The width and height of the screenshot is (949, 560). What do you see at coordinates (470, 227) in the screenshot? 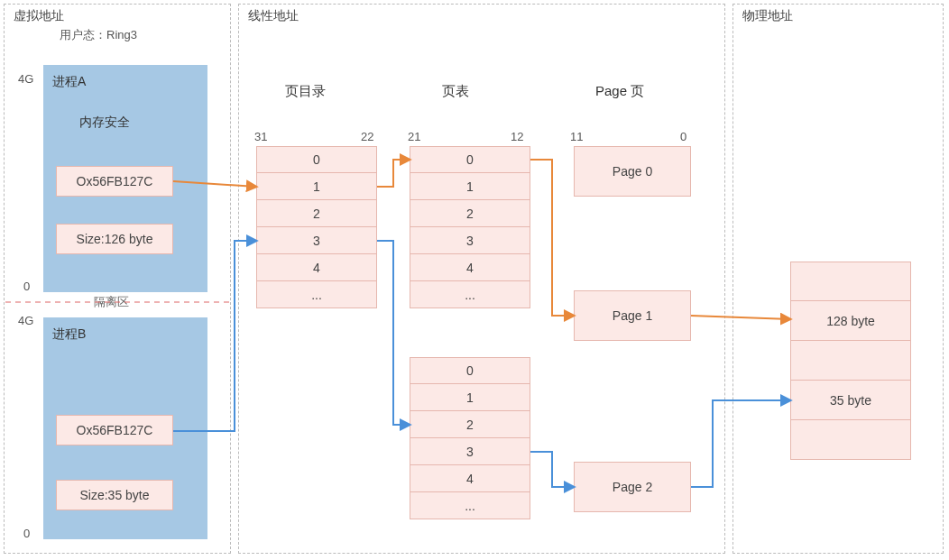
I see `page-table1-stack: 0 1 2 3 4 ...` at bounding box center [470, 227].